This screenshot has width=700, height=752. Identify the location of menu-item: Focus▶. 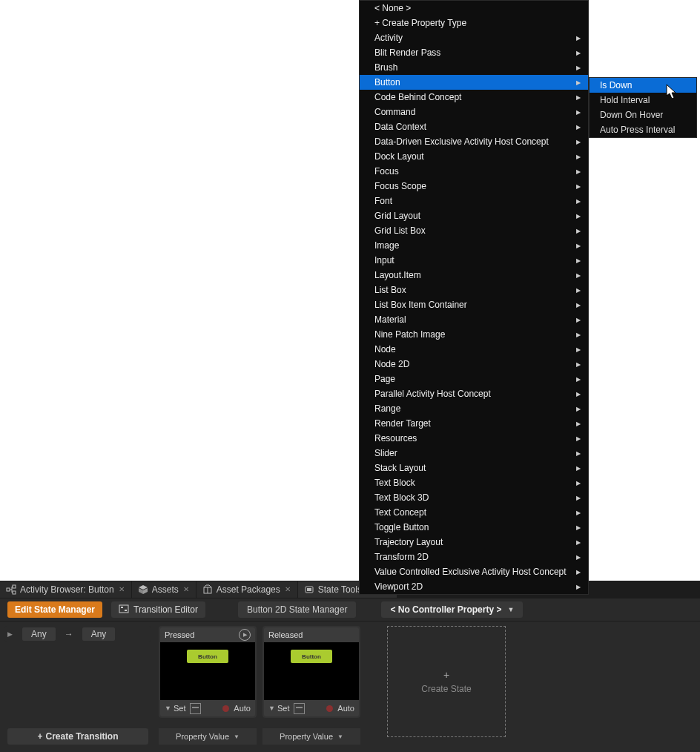
(474, 171).